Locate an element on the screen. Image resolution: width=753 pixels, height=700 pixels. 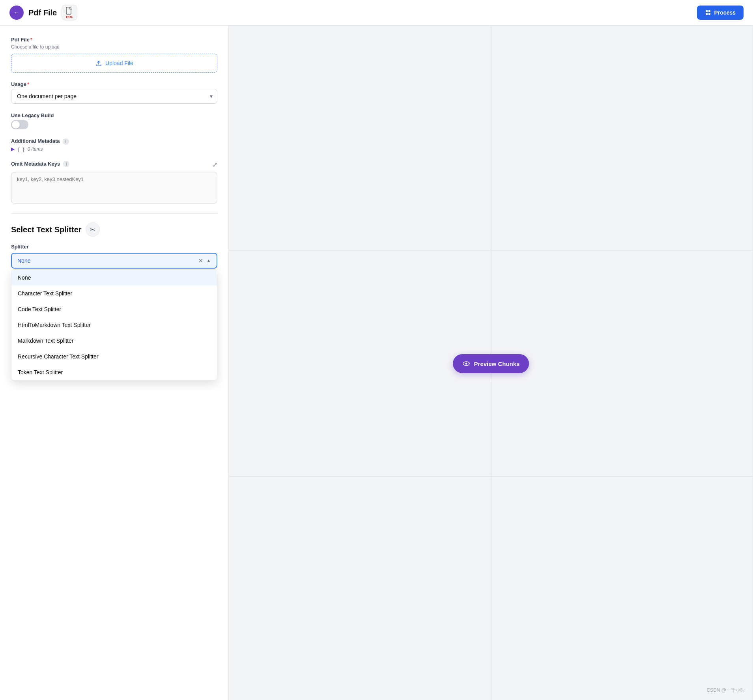
header: ← Pdf File PDF Process is located at coordinates (376, 13).